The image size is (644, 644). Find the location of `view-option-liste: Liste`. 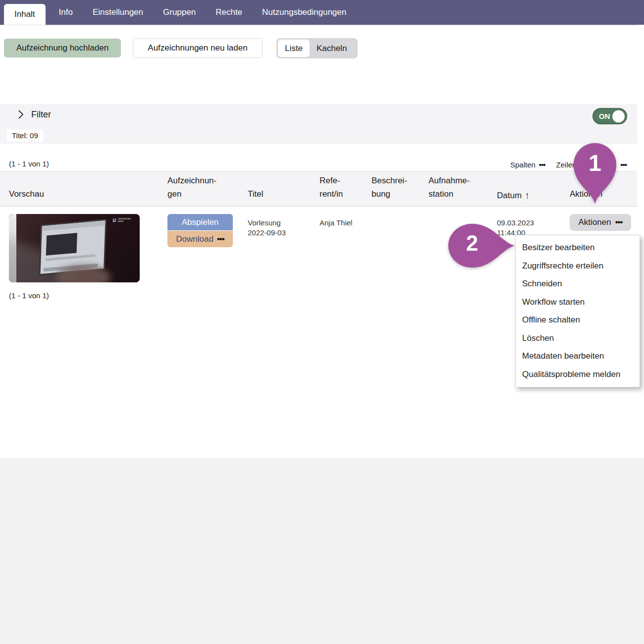

view-option-liste: Liste is located at coordinates (294, 49).